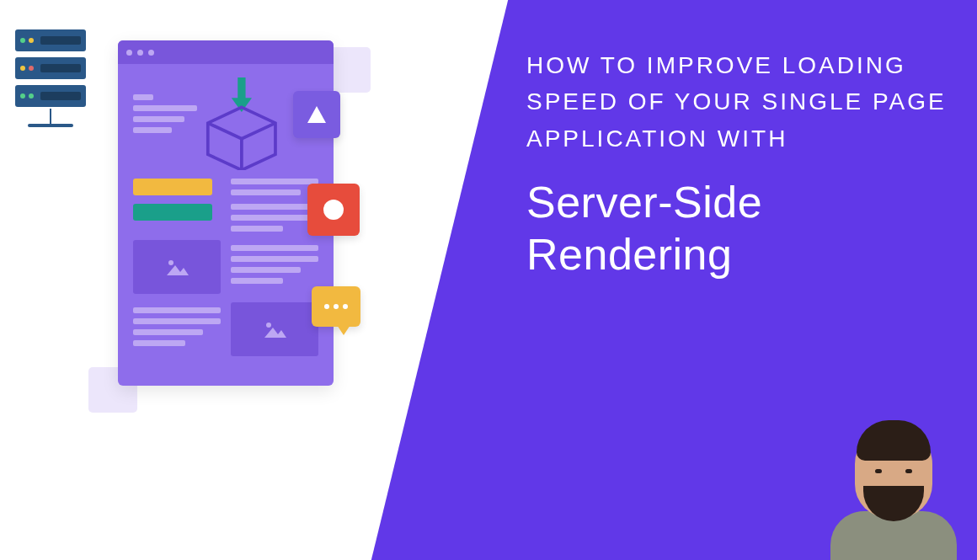  I want to click on server-rack-icon, so click(51, 78).